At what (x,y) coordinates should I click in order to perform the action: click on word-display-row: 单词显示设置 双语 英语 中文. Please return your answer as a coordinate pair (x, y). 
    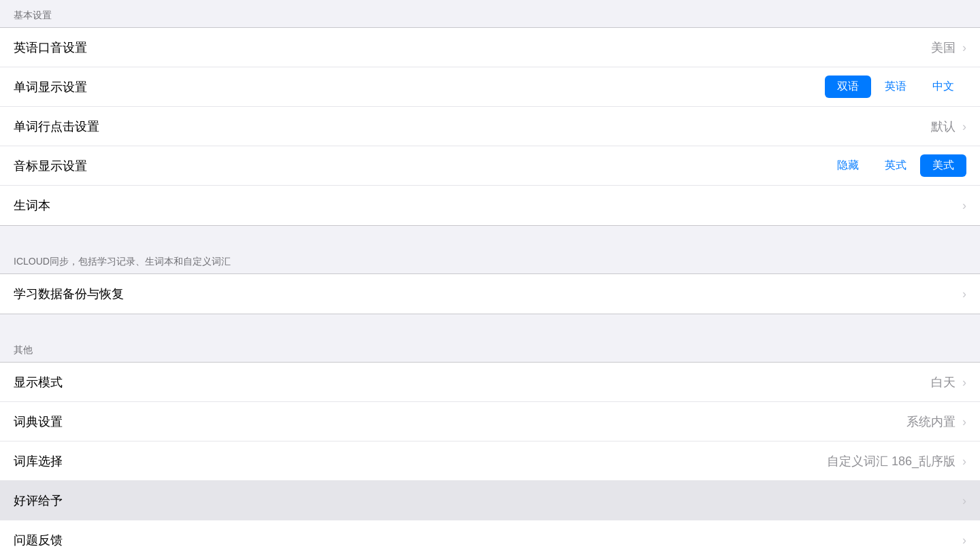
    Looking at the image, I should click on (490, 87).